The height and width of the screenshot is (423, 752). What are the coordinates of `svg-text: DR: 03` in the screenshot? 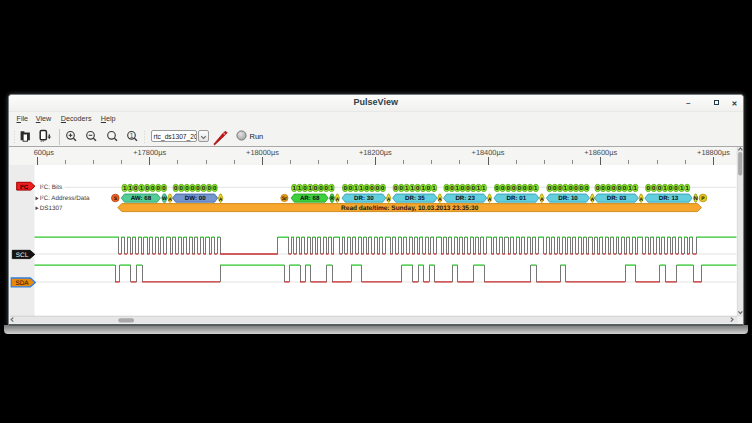 It's located at (616, 198).